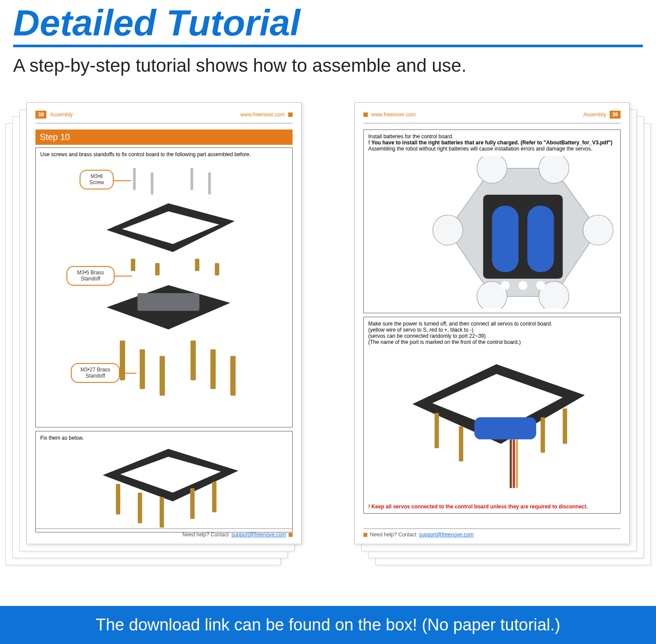  What do you see at coordinates (492, 324) in the screenshot?
I see `servo-line-a: Make sure the power is turned off, and t…` at bounding box center [492, 324].